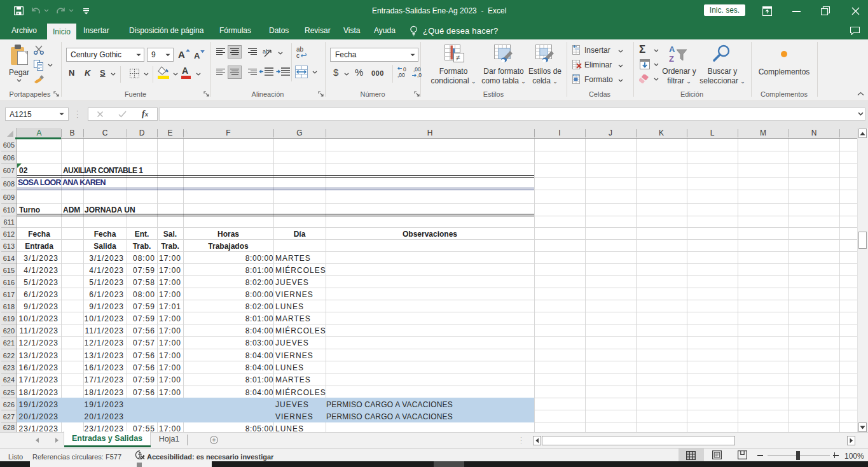 The height and width of the screenshot is (467, 868). Describe the element at coordinates (401, 75) in the screenshot. I see `svg-text: ,00` at that location.